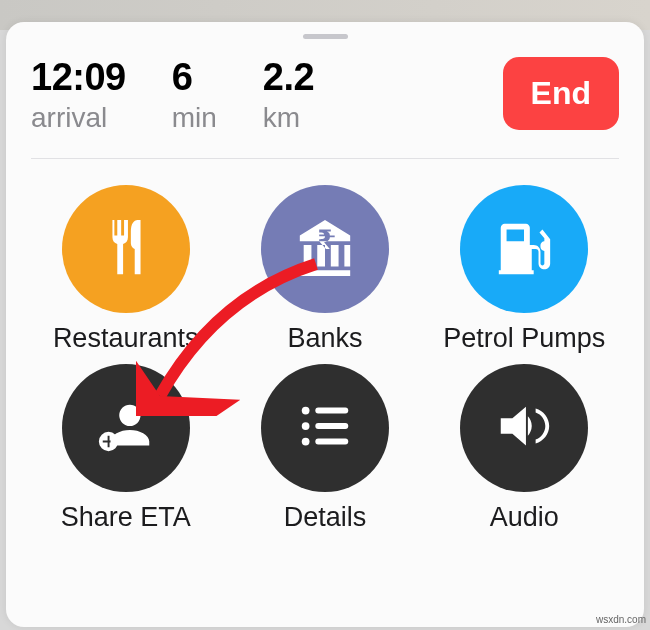 The width and height of the screenshot is (650, 630). I want to click on petrol-circle, so click(524, 249).